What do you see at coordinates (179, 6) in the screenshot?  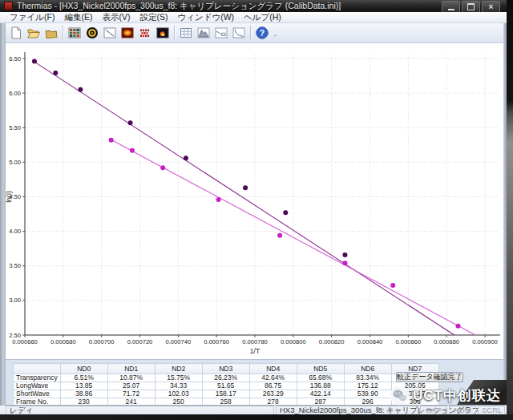 I see `window-title: Thermias - [HX3_Nickel2000fps_300us_f8: …` at bounding box center [179, 6].